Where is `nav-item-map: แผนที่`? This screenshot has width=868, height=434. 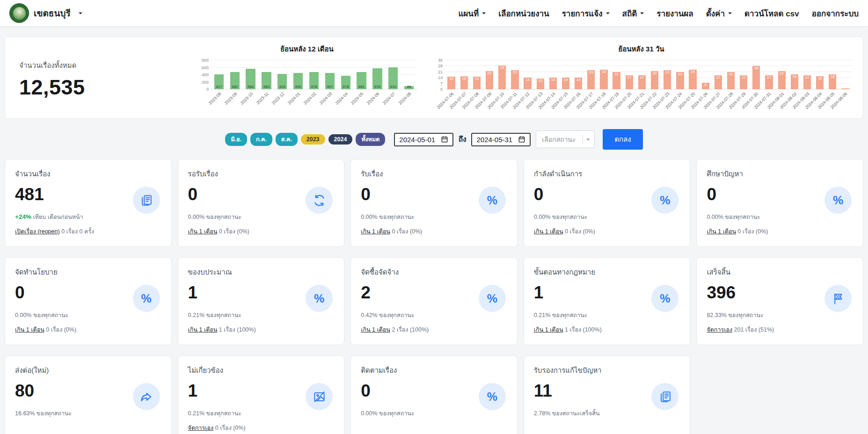 nav-item-map: แผนที่ is located at coordinates (472, 13).